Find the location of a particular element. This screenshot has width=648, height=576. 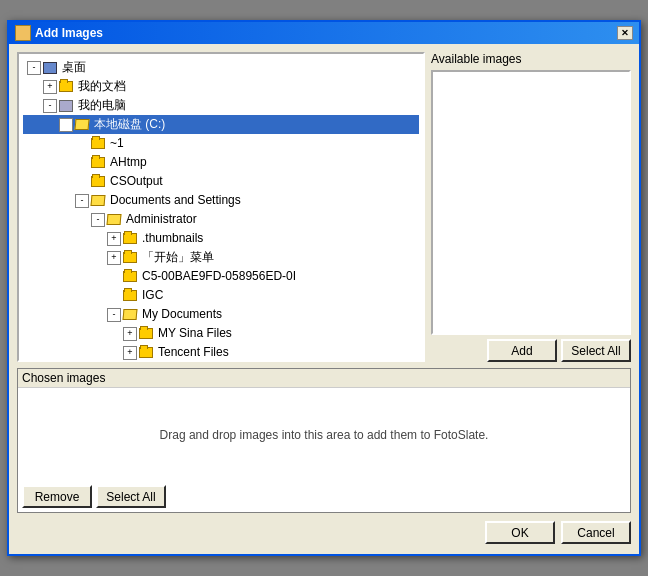

startmenu-icon is located at coordinates (131, 258).